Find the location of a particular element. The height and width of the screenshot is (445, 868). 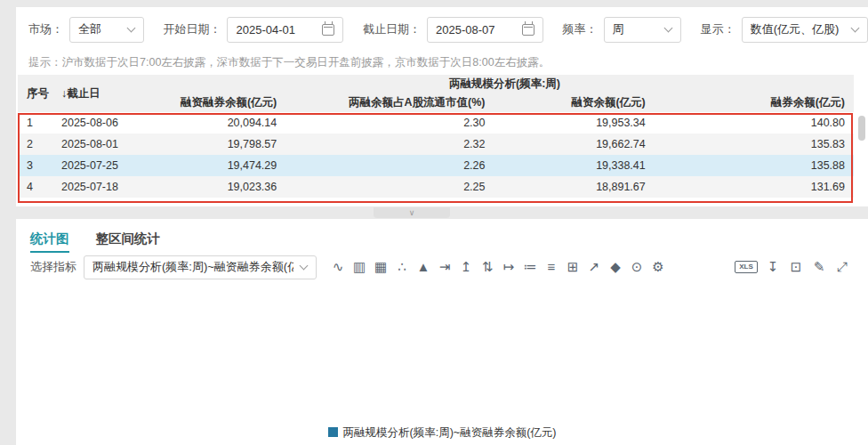

legend-swatch-icon is located at coordinates (333, 433).